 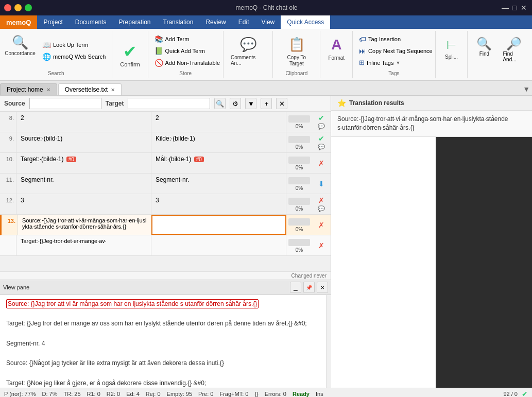 I want to click on inline-tags-button: ⊞ Inline Tags ▼, so click(x=394, y=63).